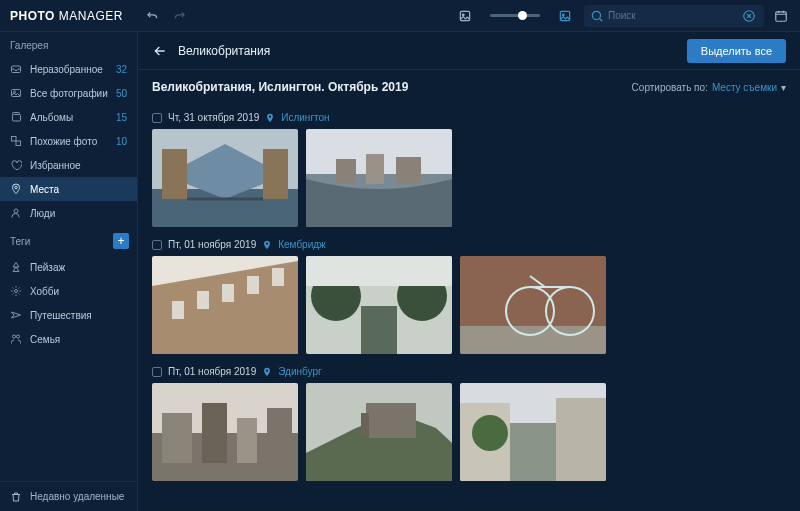 The image size is (800, 511). I want to click on back-button, so click(160, 51).